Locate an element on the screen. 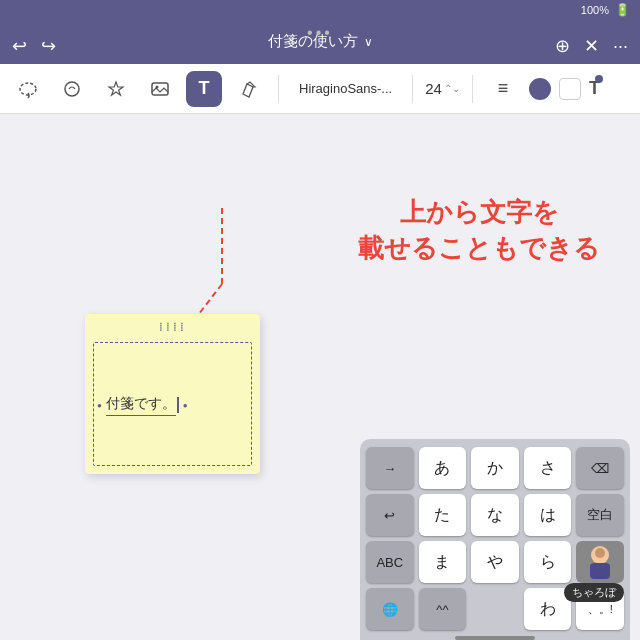  key-return: ↩ is located at coordinates (390, 515).